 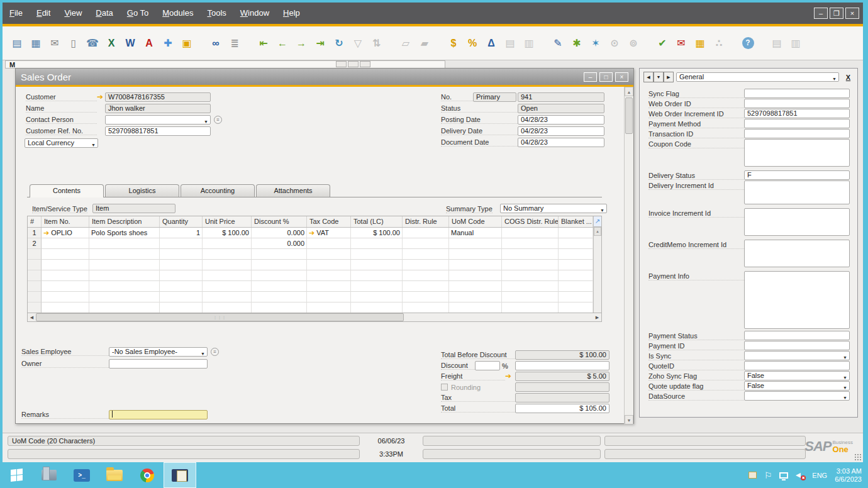 I want to click on tab-logistics: Logistics, so click(x=142, y=191).